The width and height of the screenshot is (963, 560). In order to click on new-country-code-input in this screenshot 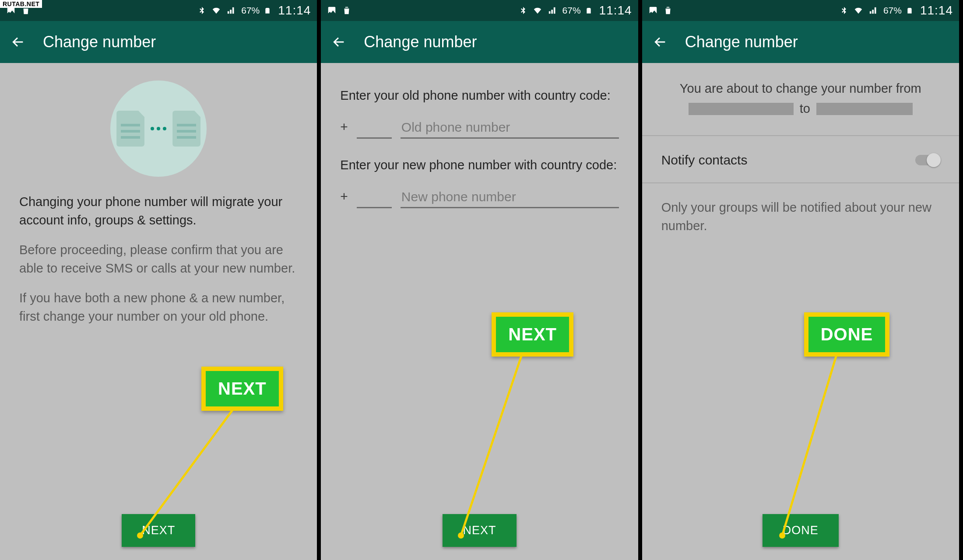, I will do `click(374, 198)`.